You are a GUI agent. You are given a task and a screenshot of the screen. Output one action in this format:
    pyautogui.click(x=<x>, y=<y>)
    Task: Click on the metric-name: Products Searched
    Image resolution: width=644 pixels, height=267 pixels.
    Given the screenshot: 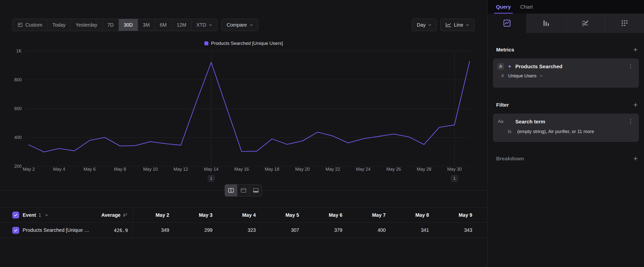 What is the action you would take?
    pyautogui.click(x=570, y=67)
    